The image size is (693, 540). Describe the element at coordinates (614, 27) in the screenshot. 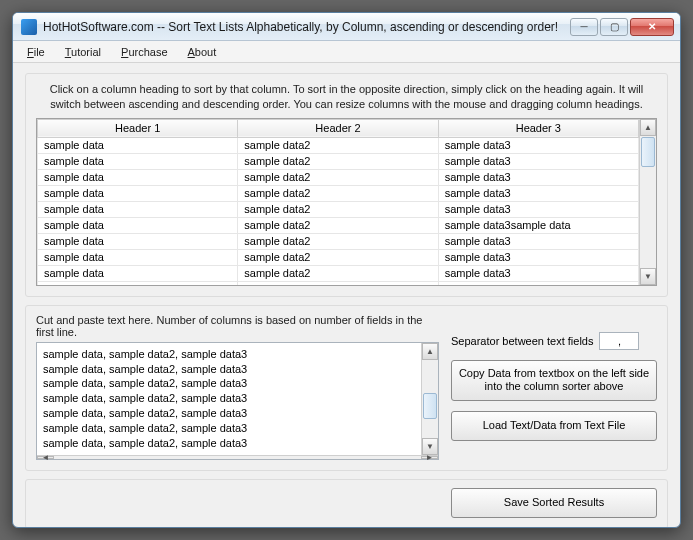

I see `maximize-button: ▢` at that location.